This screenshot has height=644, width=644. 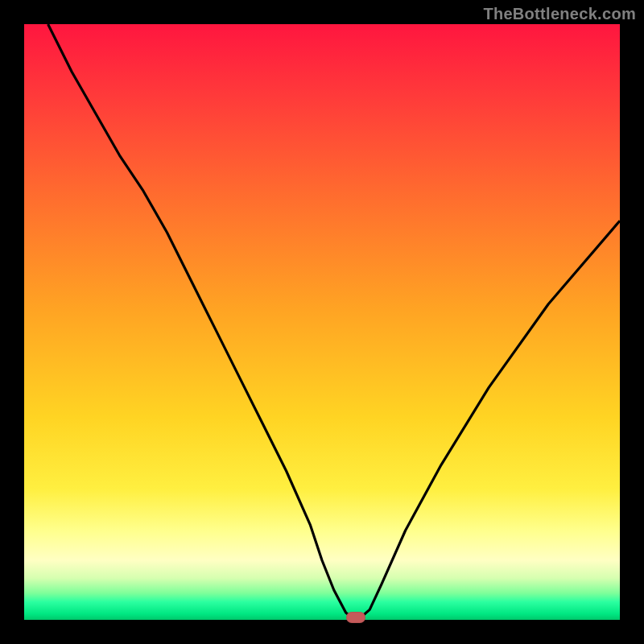 What do you see at coordinates (356, 617) in the screenshot?
I see `optimal-point-marker` at bounding box center [356, 617].